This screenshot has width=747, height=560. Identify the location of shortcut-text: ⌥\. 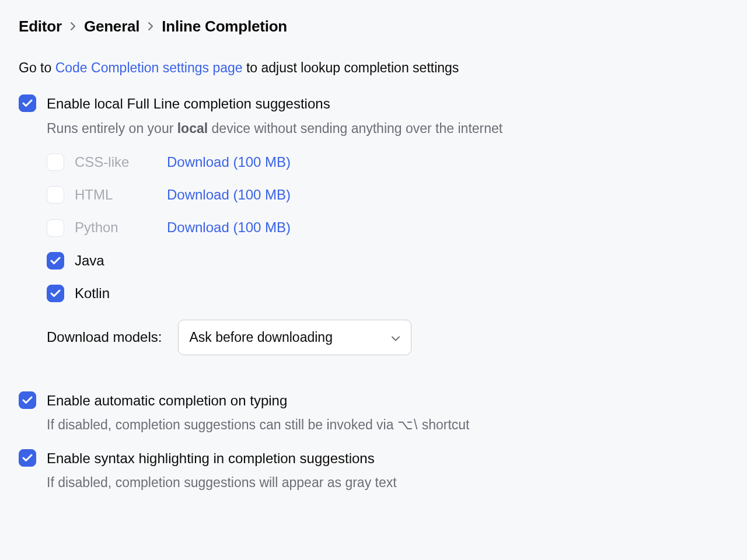
(407, 425).